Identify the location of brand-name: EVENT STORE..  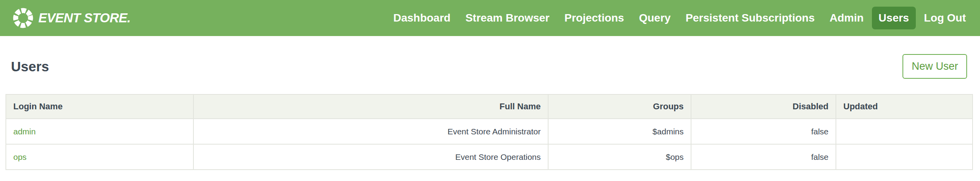
(85, 18).